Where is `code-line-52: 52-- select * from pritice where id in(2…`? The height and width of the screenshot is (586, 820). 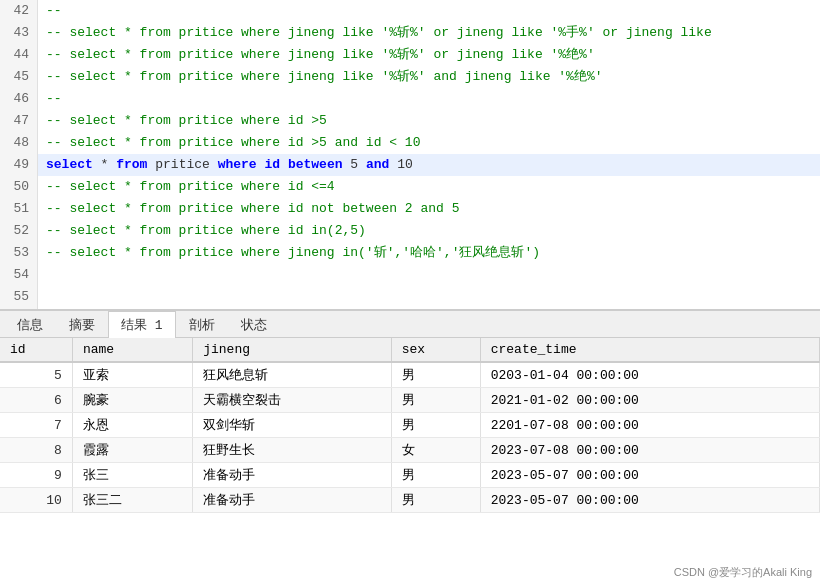
code-line-52: 52-- select * from pritice where id in(2… is located at coordinates (410, 231).